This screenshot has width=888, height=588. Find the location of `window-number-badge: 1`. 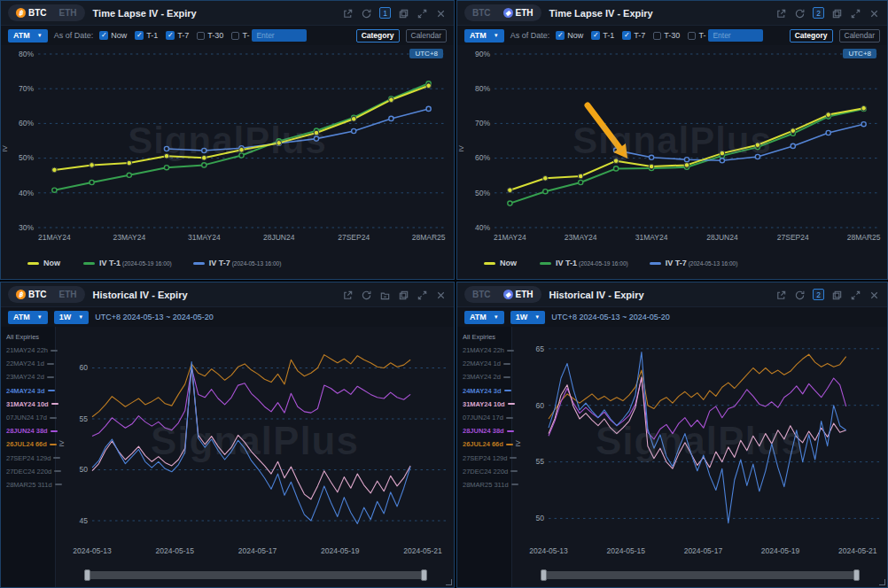

window-number-badge: 1 is located at coordinates (385, 12).